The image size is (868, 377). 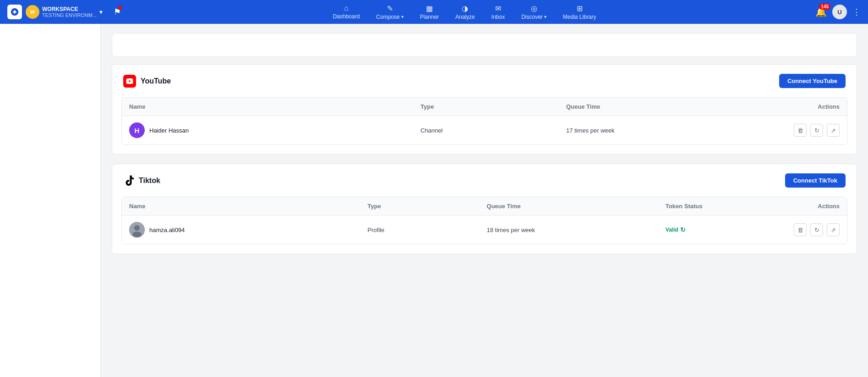 I want to click on tiktok-section-header: Tiktok Connect TikTok, so click(x=485, y=181).